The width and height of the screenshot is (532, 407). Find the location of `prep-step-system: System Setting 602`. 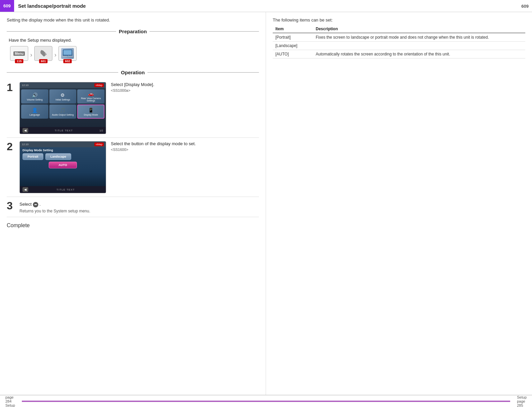

prep-step-system: System Setting 602 is located at coordinates (68, 53).